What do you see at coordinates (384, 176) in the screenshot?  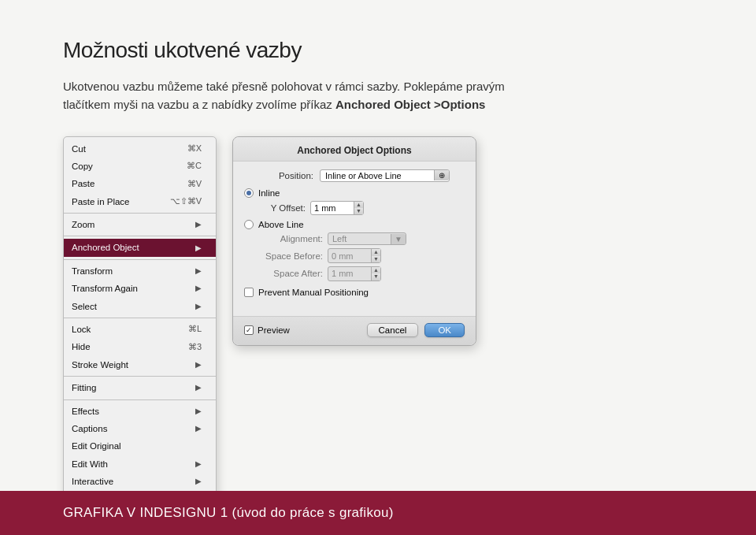 I see `position-select: Inline or Above Line ⊕` at bounding box center [384, 176].